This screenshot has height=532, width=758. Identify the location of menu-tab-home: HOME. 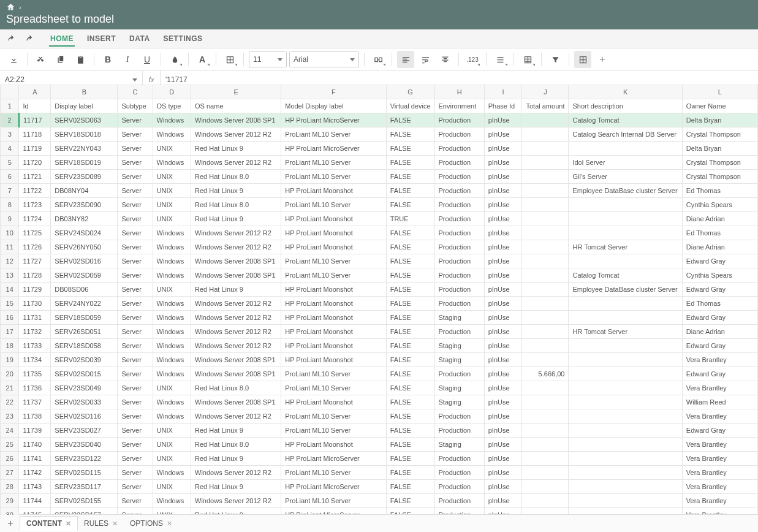
(62, 39).